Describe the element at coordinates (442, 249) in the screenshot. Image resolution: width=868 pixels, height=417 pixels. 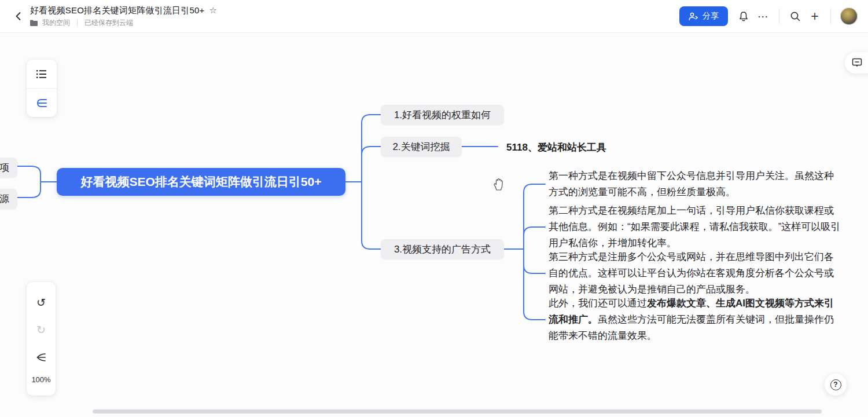
I see `mindmap-node-branch-3: 3.视频支持的广告方式` at that location.